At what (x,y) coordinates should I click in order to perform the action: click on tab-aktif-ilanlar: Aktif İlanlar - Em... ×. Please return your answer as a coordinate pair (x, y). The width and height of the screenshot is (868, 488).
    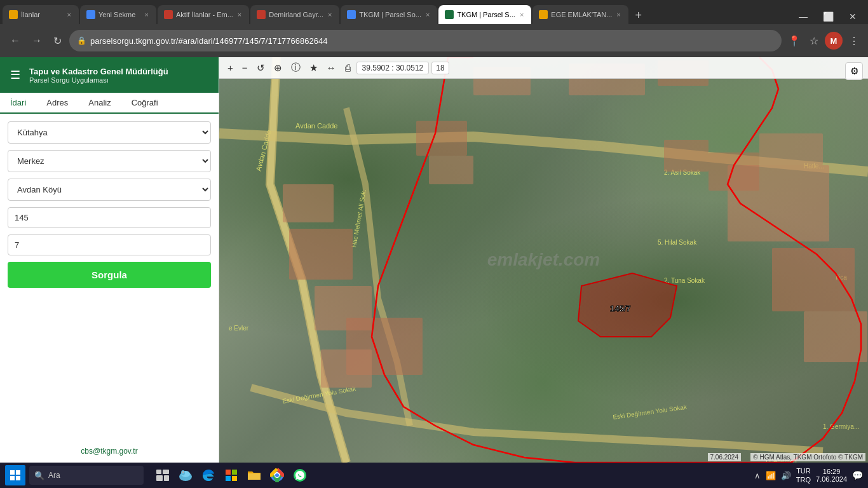
    Looking at the image, I should click on (203, 15).